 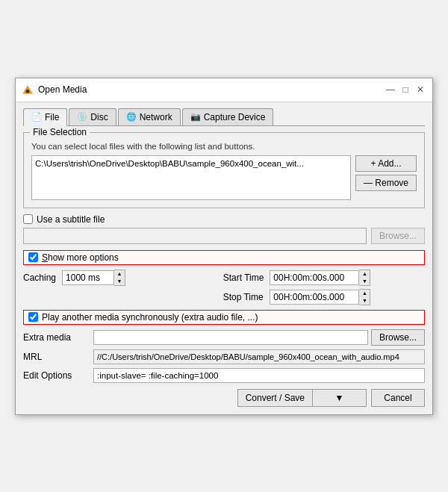 I want to click on window-title: Open Media, so click(x=211, y=90).